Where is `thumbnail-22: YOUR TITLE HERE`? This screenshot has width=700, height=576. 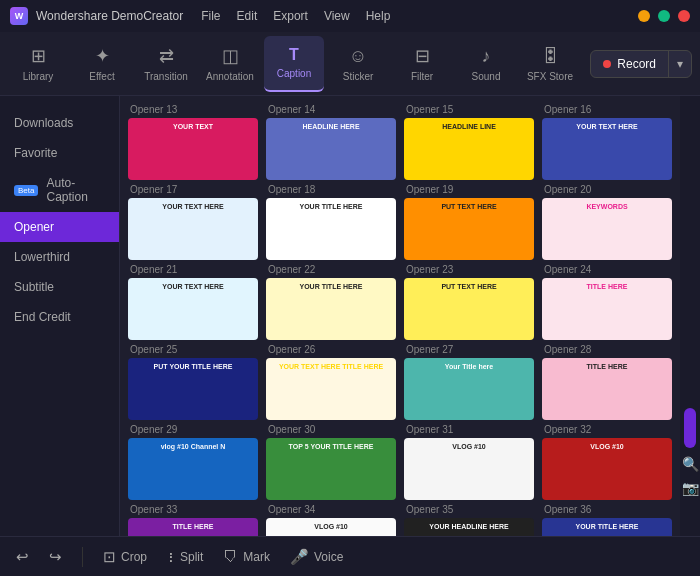 thumbnail-22: YOUR TITLE HERE is located at coordinates (331, 309).